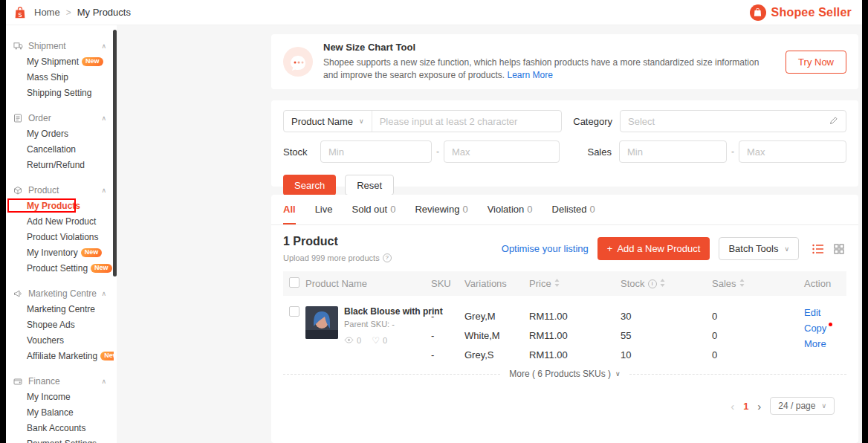 This screenshot has width=868, height=443. I want to click on product-name: Black Blouse with print, so click(394, 311).